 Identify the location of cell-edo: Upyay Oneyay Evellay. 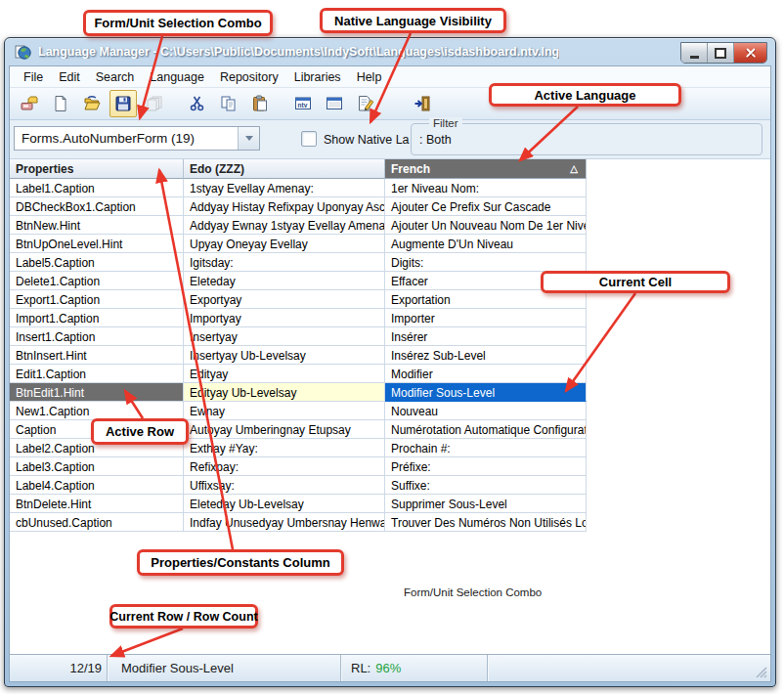
(284, 244).